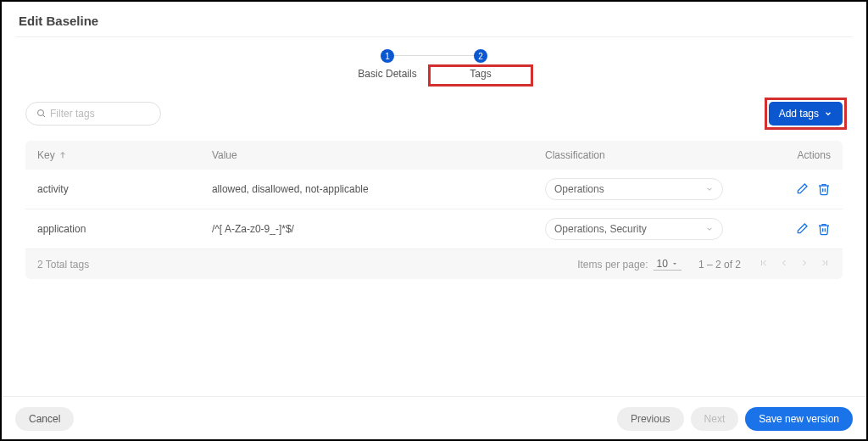 The width and height of the screenshot is (868, 441). What do you see at coordinates (794, 265) in the screenshot?
I see `pagination-controls` at bounding box center [794, 265].